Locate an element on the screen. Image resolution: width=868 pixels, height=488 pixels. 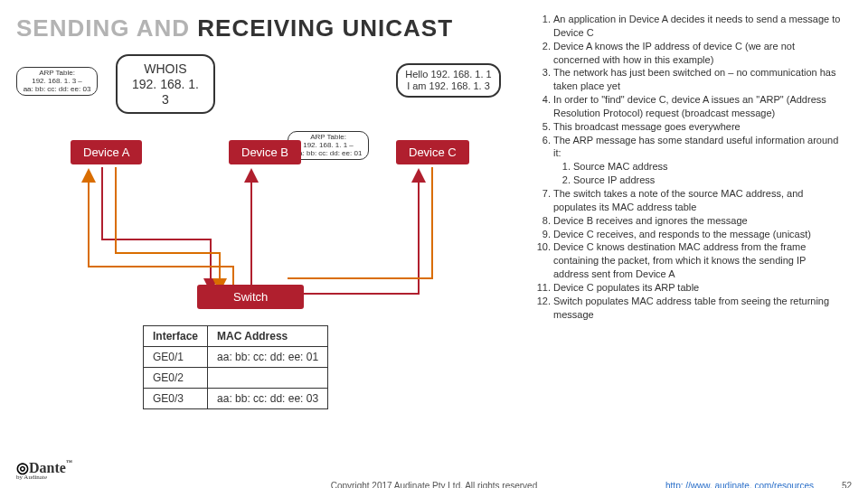
mac-address-table: Interface MAC Address GE0/1 aa: bb: cc: … is located at coordinates (235, 367).